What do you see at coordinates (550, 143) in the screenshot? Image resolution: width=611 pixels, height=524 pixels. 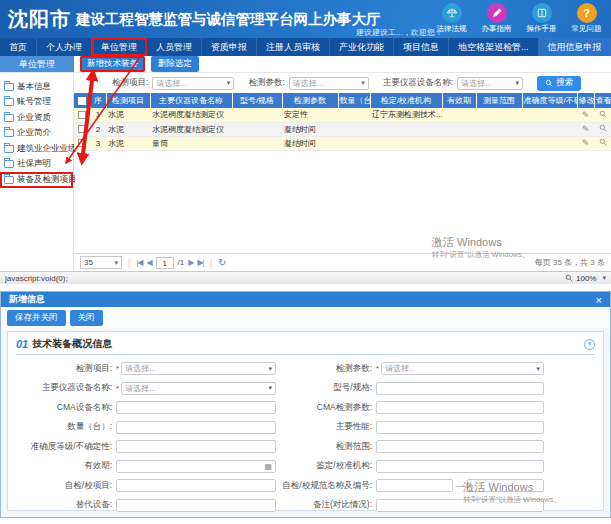 I see `cell-accuracy` at bounding box center [550, 143].